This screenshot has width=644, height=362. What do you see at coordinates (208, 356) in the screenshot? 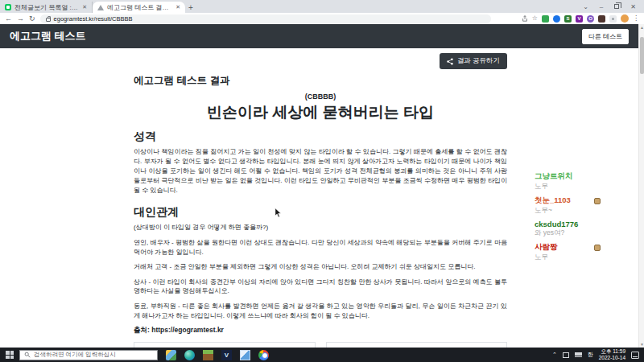
I see `minecraft-icon` at bounding box center [208, 356].